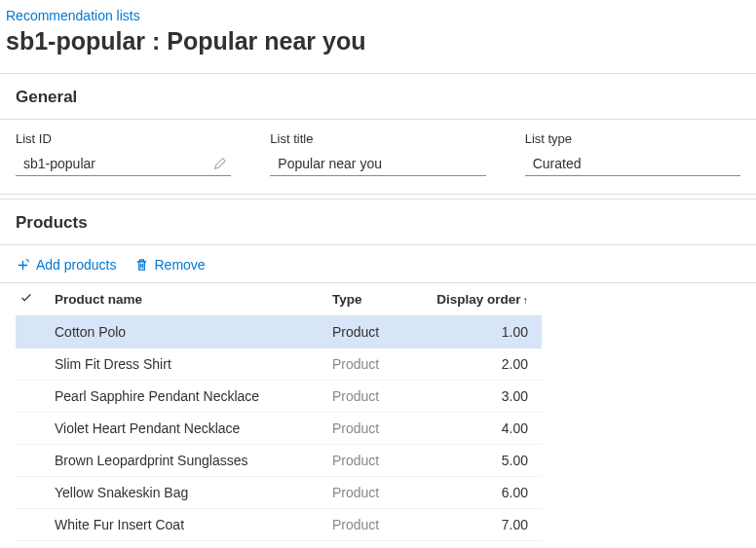 This screenshot has width=756, height=548. What do you see at coordinates (472, 364) in the screenshot?
I see `display-order-cell: 2.00` at bounding box center [472, 364].